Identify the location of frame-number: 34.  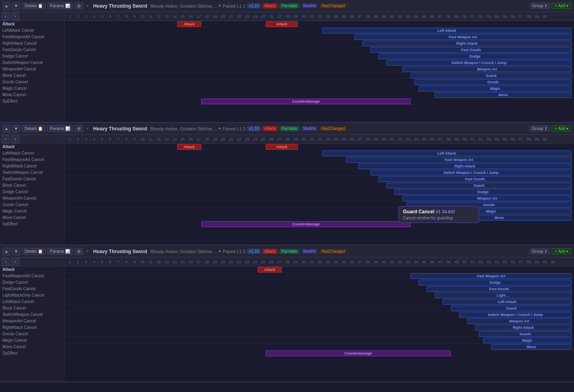
(336, 262).